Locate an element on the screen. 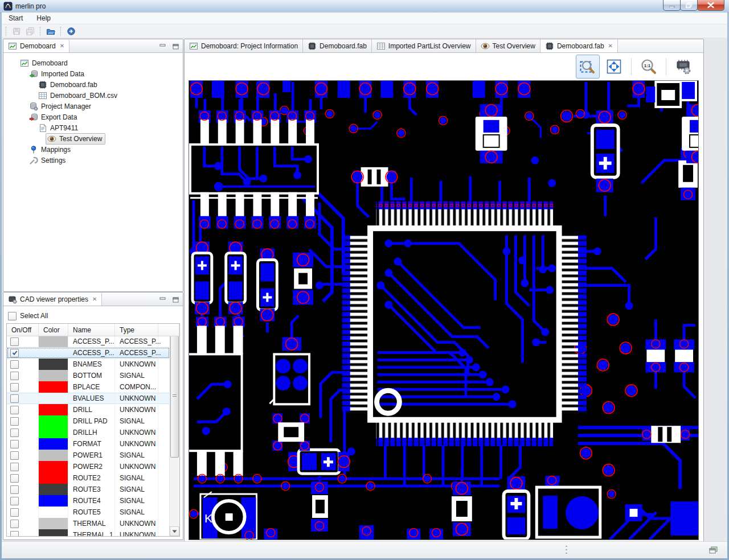  layer-row-bvalues: BVALUESUNKNOWN is located at coordinates (88, 398).